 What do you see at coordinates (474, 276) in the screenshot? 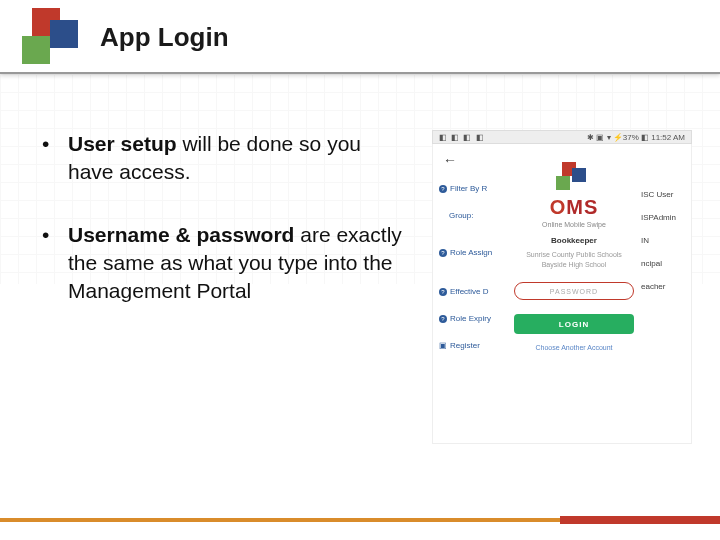
I see `left-column: ?Filter By R Group: ?Role Assign ?Effect…` at bounding box center [474, 276].